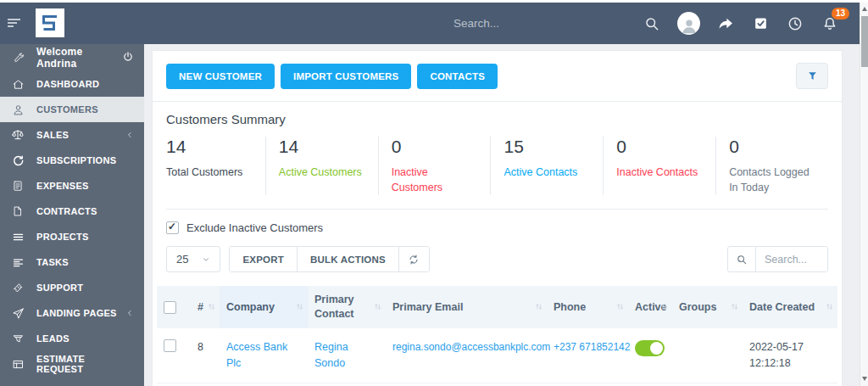  What do you see at coordinates (458, 76) in the screenshot?
I see `contacts-button: CONTACTS` at bounding box center [458, 76].